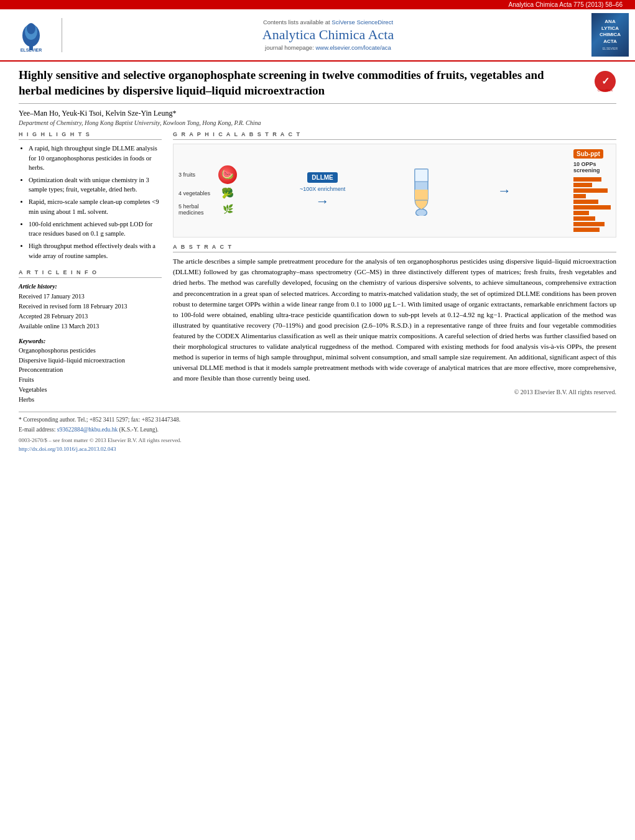  Describe the element at coordinates (90, 307) in the screenshot. I see `article-history-table: Article history: Received 17 January 201…` at that location.